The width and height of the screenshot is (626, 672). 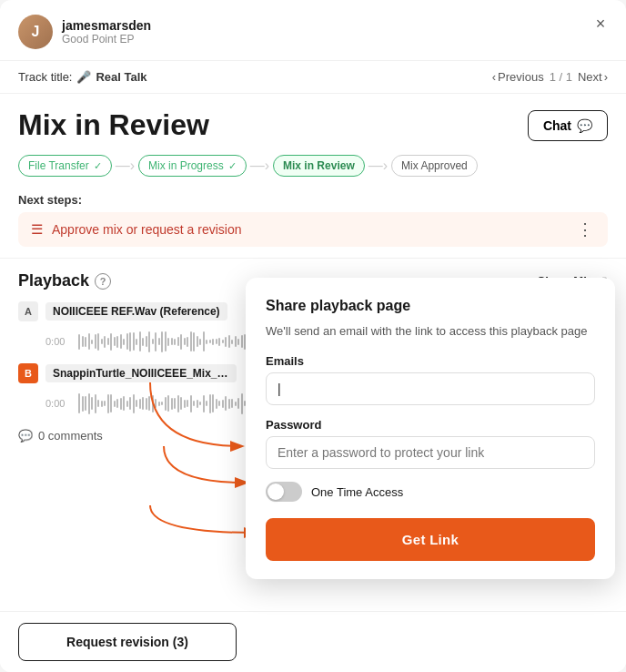 What do you see at coordinates (71, 435) in the screenshot?
I see `comment-count: 0 comments` at bounding box center [71, 435].